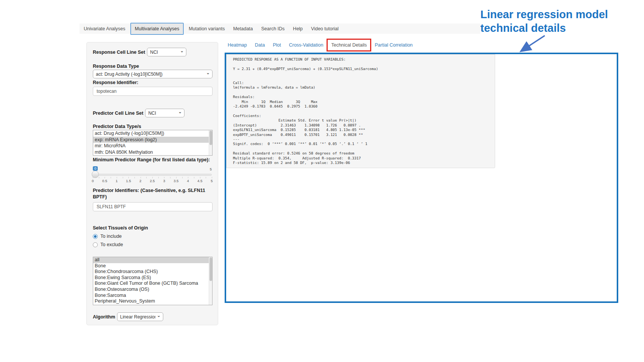 This screenshot has width=644, height=362. Describe the element at coordinates (95, 174) in the screenshot. I see `slider-handle` at that location.